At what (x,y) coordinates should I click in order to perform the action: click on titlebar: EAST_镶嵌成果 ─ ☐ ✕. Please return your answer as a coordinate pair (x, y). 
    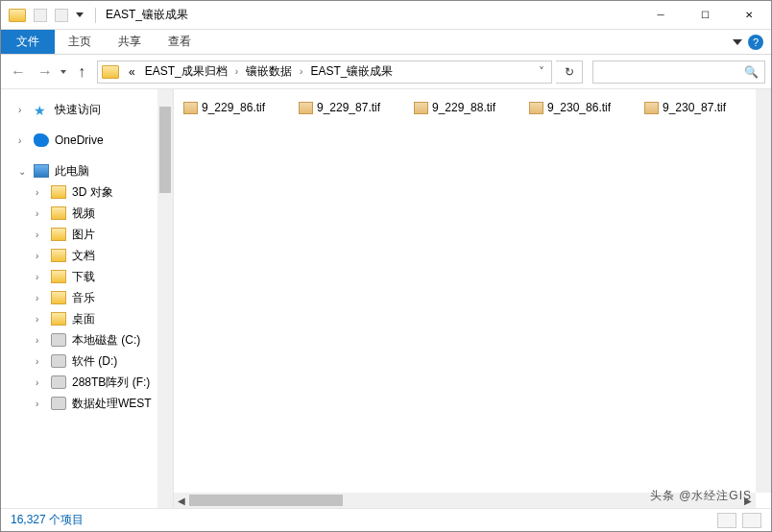
    Looking at the image, I should click on (386, 15).